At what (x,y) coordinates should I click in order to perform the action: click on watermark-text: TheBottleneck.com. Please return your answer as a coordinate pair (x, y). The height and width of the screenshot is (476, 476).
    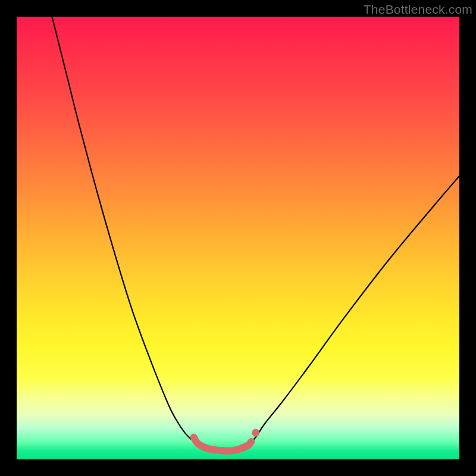
    Looking at the image, I should click on (418, 10).